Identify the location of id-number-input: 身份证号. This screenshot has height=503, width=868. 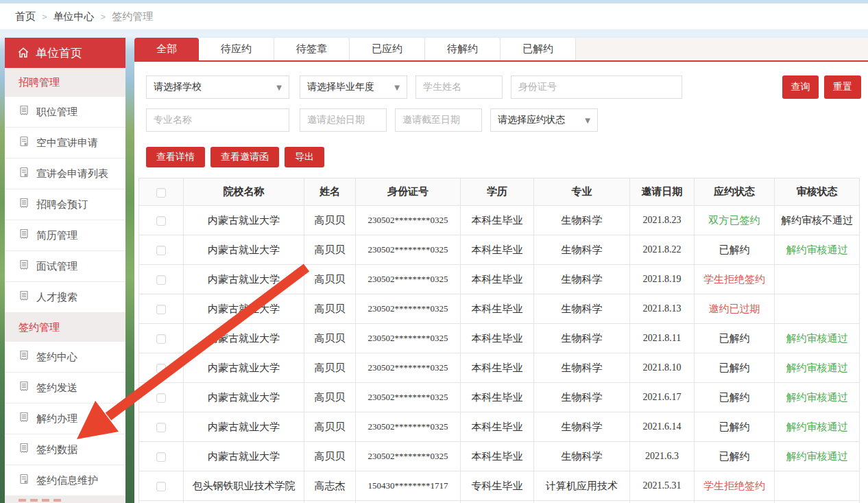
(596, 87).